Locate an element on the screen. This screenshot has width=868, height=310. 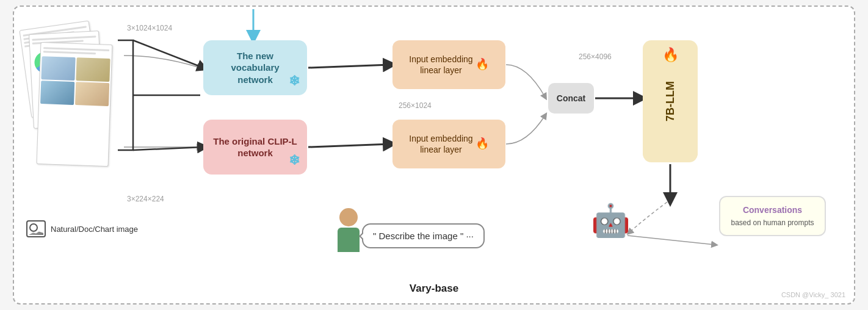
image-stack is located at coordinates (74, 117).